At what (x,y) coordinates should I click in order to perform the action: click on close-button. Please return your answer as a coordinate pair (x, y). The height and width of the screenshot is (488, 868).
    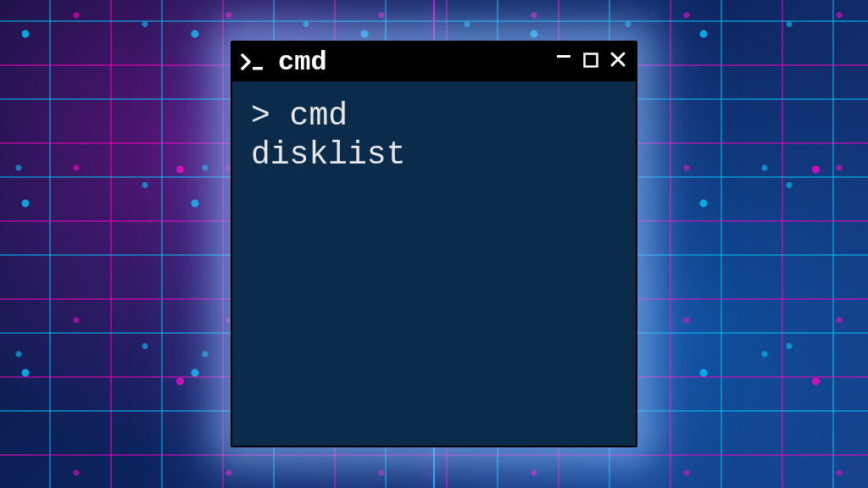
    Looking at the image, I should click on (618, 62).